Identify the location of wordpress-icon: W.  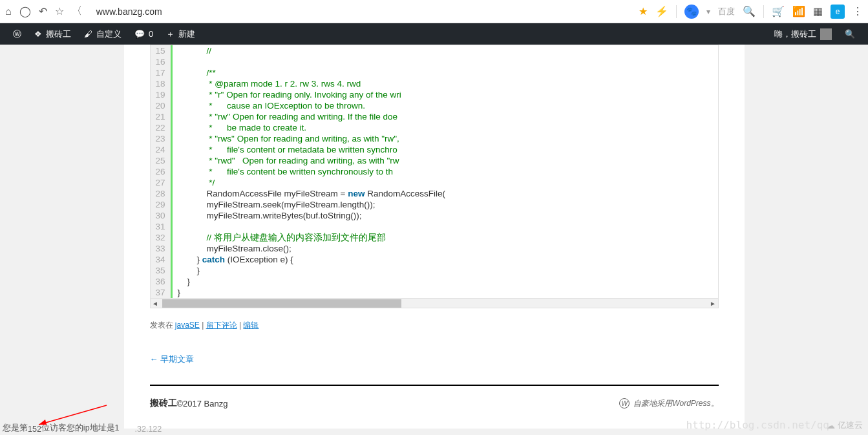
(624, 403).